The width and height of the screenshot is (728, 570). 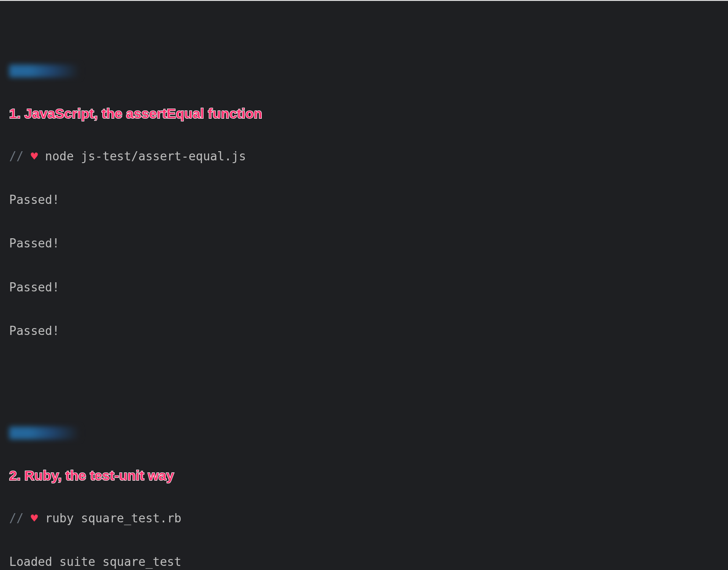 What do you see at coordinates (364, 157) in the screenshot?
I see `command-line-1: // ♥ node js-test/assert-equal.js` at bounding box center [364, 157].